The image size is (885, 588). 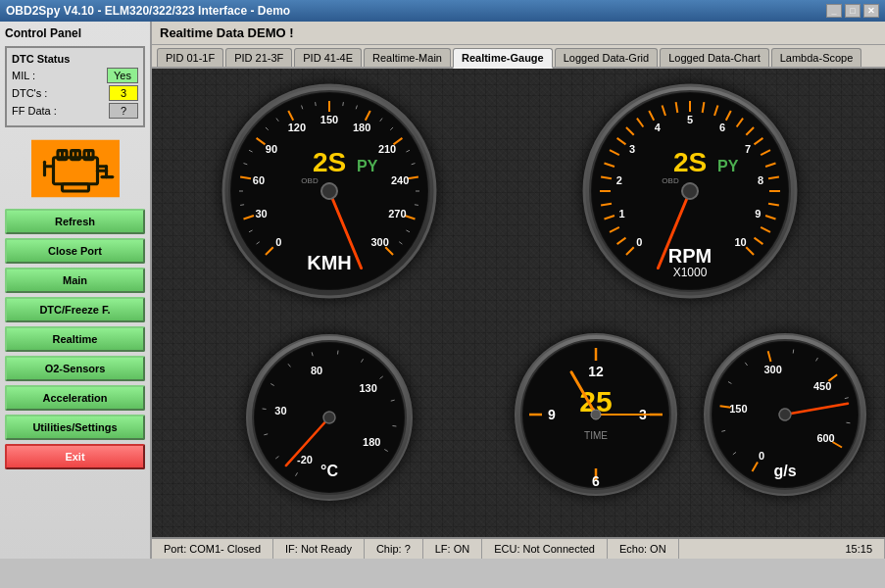 I want to click on status-chip: Chip: ?, so click(x=394, y=549).